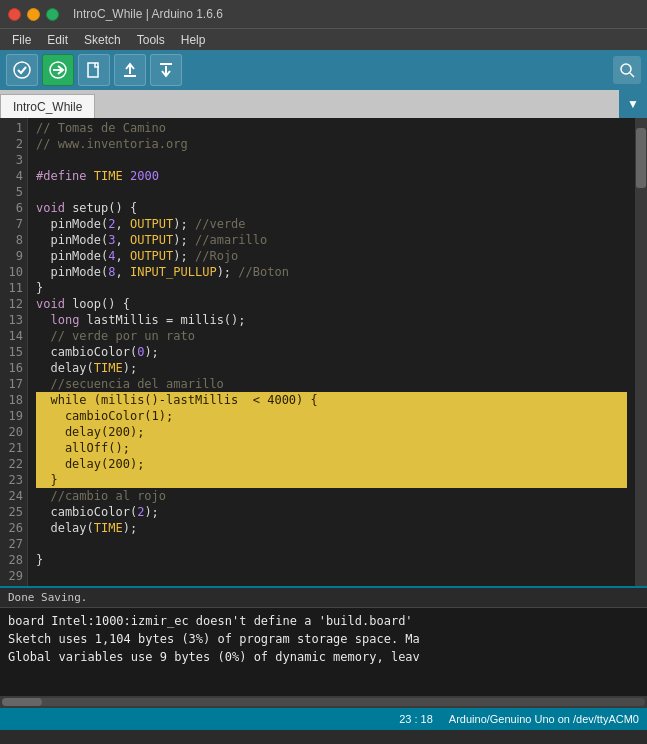 This screenshot has height=744, width=647. What do you see at coordinates (12, 432) in the screenshot?
I see `line-number: 20` at bounding box center [12, 432].